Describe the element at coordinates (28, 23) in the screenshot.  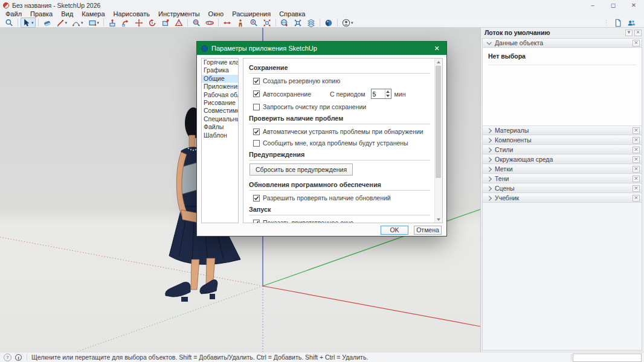
I see `select-tool-button: ▾` at that location.